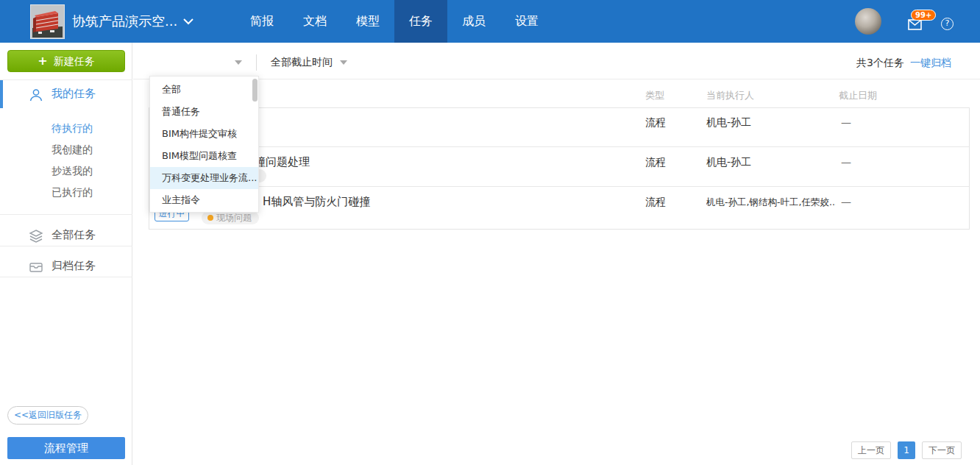 Image resolution: width=980 pixels, height=465 pixels. Describe the element at coordinates (474, 21) in the screenshot. I see `nav-tab-members: 成员` at that location.